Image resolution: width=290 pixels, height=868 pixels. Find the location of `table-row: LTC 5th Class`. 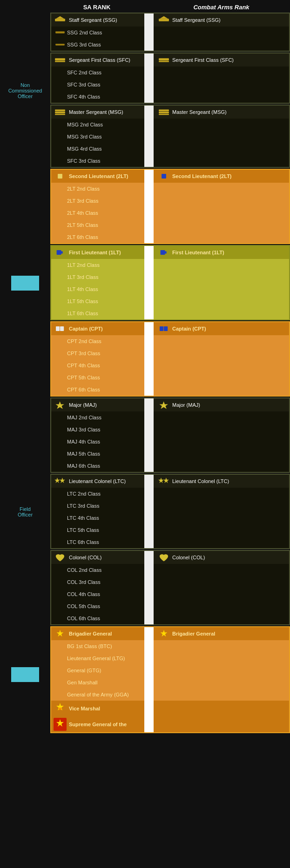

table-row: LTC 5th Class is located at coordinates (170, 530).